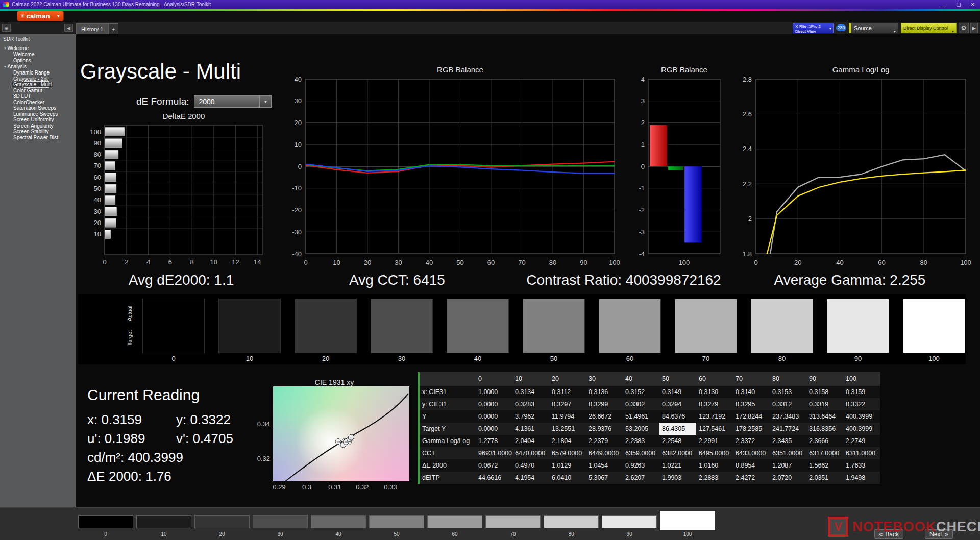 Image resolution: width=980 pixels, height=540 pixels. Describe the element at coordinates (929, 28) in the screenshot. I see `display-control-dropdown: Direct Display Control ▼` at that location.